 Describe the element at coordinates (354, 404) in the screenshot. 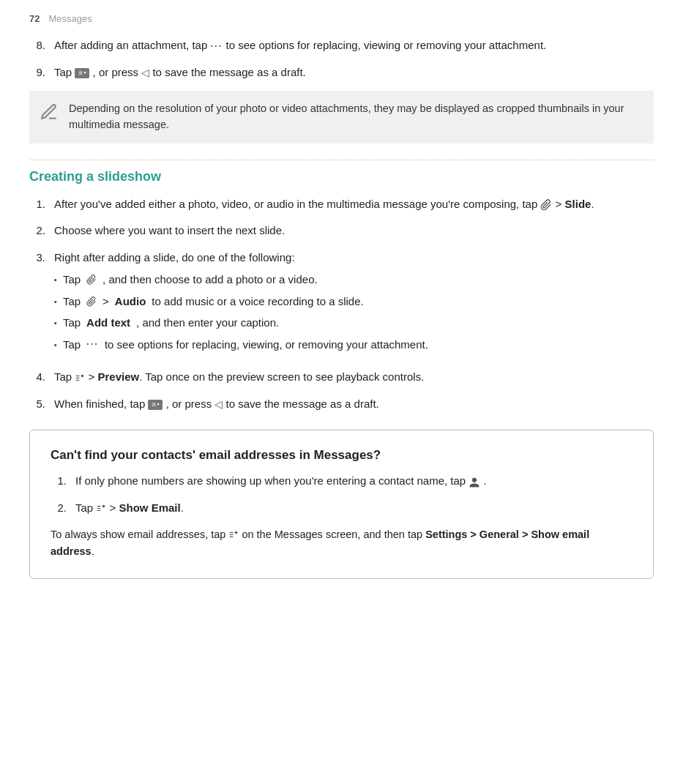

I see `step-5-content: When finished, tap ≡ ▪ , or press ◁ to s…` at that location.